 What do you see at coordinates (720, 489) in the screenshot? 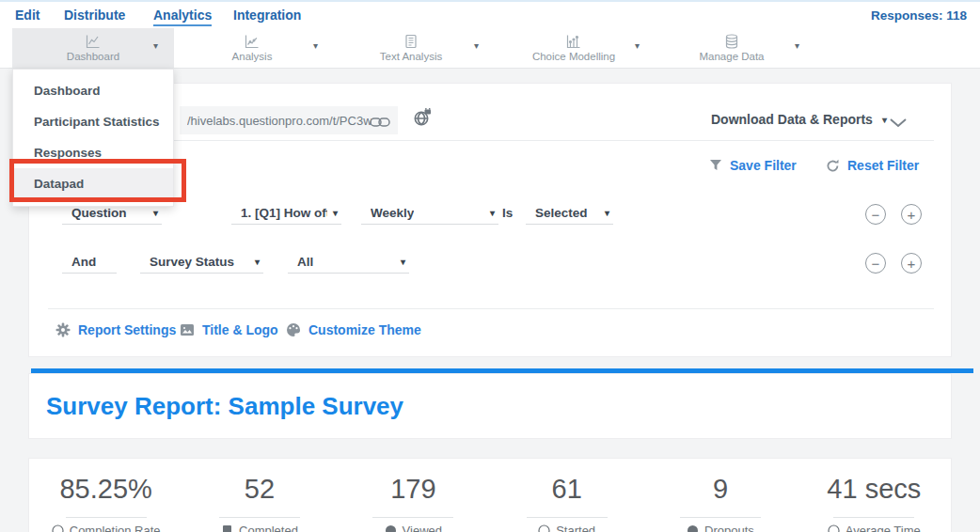
I see `stat-value: 9` at bounding box center [720, 489].